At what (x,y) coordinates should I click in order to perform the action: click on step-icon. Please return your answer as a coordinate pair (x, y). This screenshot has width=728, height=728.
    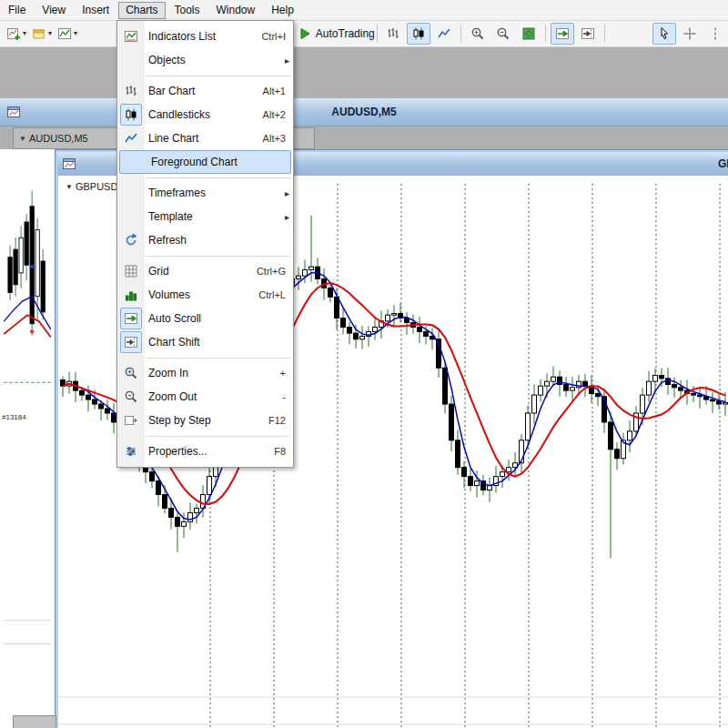
    Looking at the image, I should click on (131, 420).